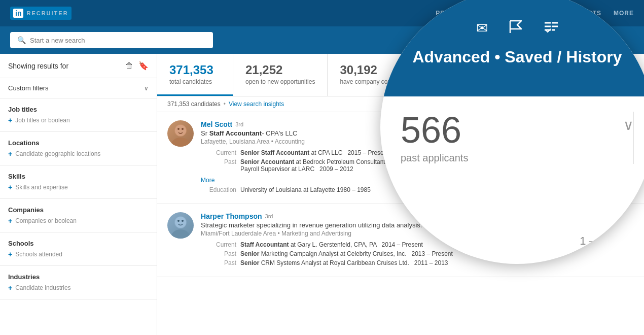 The image size is (644, 335). I want to click on filter-locations: Locations + Candidate geographic locatio…, so click(78, 149).